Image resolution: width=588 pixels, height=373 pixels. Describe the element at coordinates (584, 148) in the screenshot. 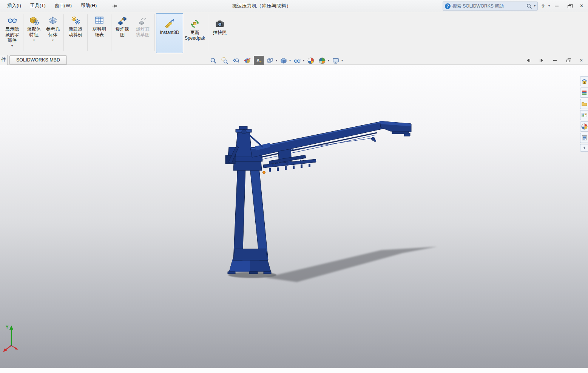

I see `task-pane-toggle` at that location.